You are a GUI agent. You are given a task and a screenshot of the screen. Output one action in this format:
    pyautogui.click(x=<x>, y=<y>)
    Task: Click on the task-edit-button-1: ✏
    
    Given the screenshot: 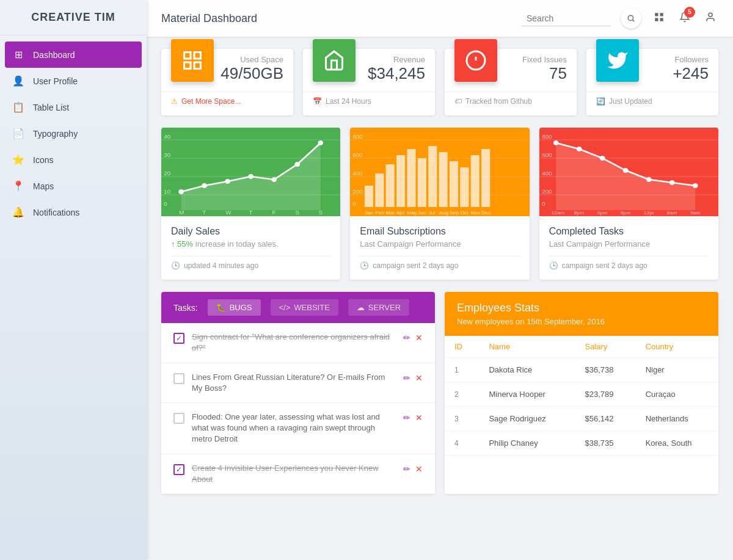 What is the action you would take?
    pyautogui.click(x=407, y=338)
    